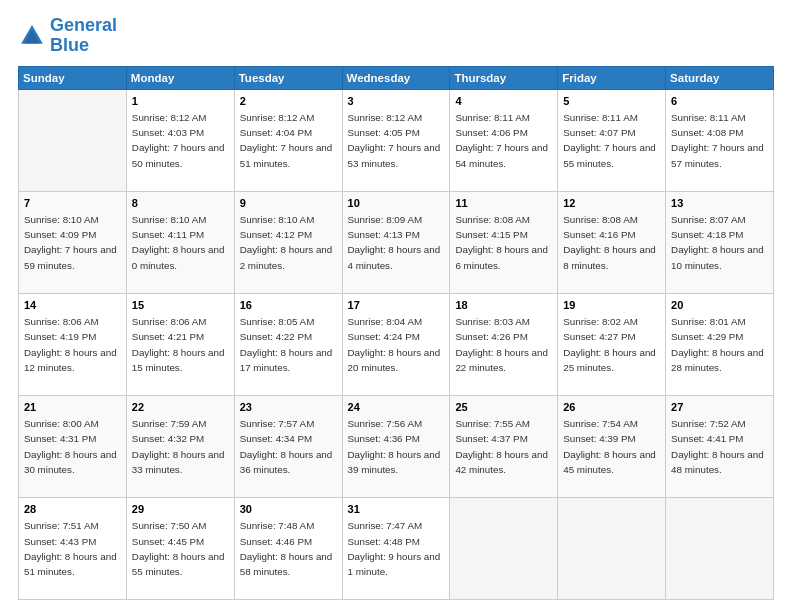 The height and width of the screenshot is (612, 792). I want to click on day-info: Sunrise: 8:10 AMSunset: 4:12 PMDaylight:…, so click(286, 242).